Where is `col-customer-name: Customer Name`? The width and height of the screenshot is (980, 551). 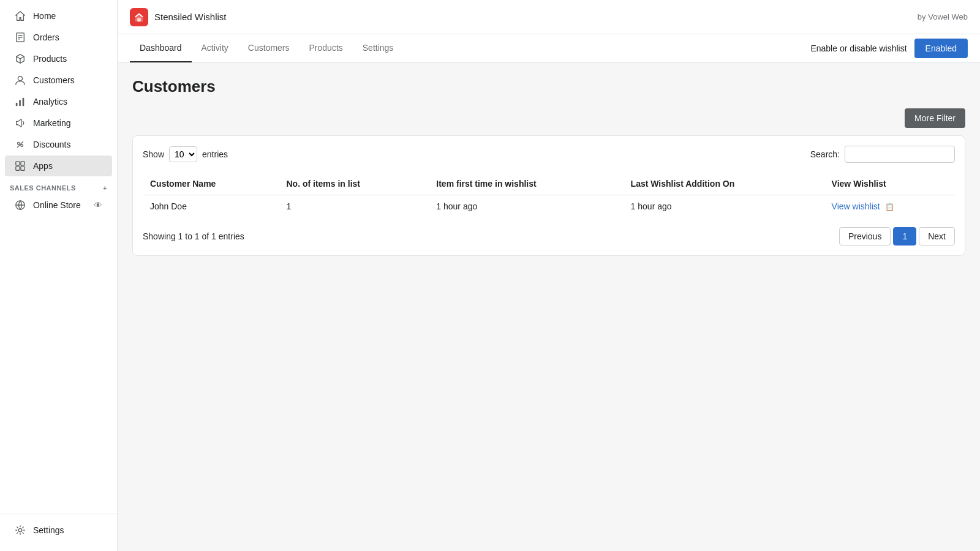
col-customer-name: Customer Name is located at coordinates (211, 184).